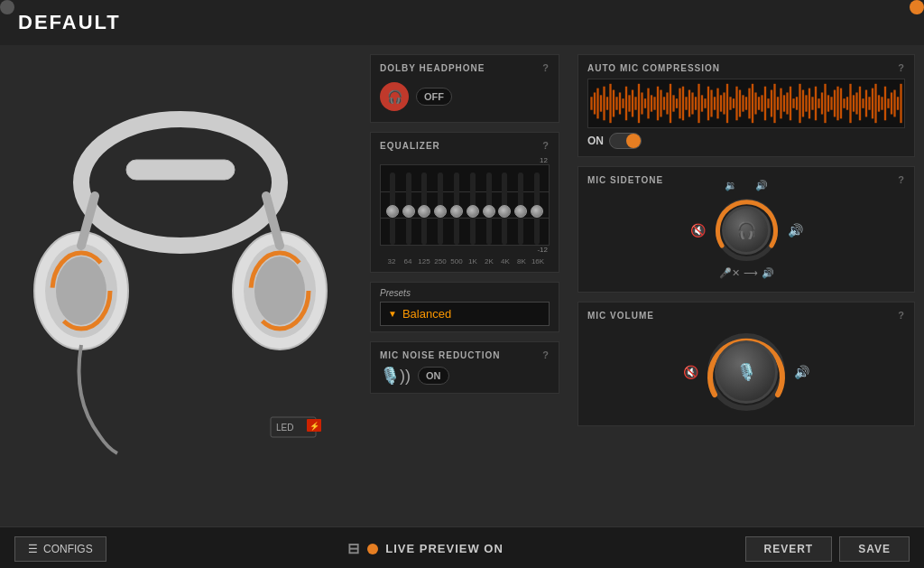 The width and height of the screenshot is (924, 568). What do you see at coordinates (901, 315) in the screenshot?
I see `mic-volume-help: ?` at bounding box center [901, 315].